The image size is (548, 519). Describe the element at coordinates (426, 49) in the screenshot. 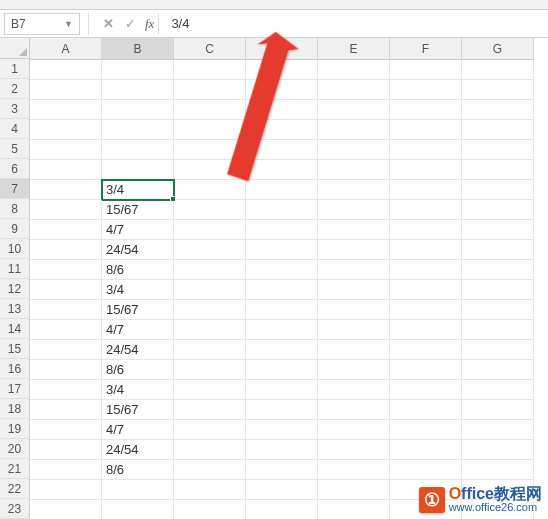

I see `column-header-F: F` at that location.